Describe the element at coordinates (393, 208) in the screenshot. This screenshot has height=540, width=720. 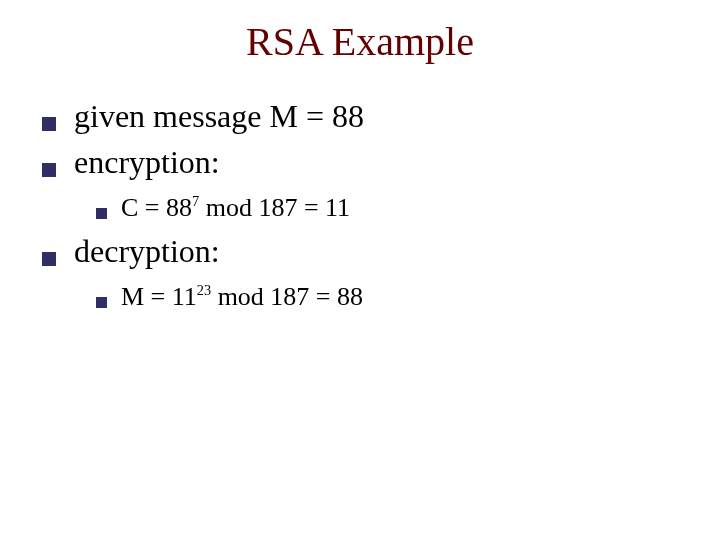
I see `bullet-item-encryption-formula: C = 887 mod 187 = 11` at that location.